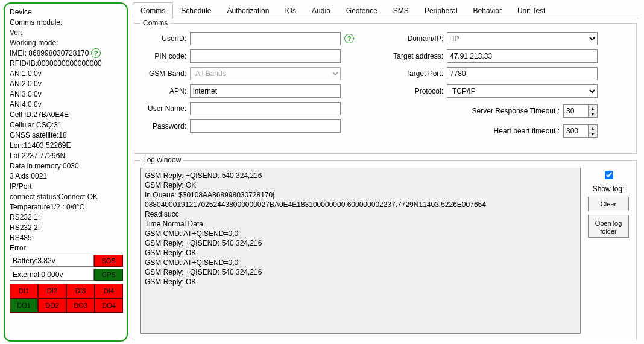 Image resolution: width=644 pixels, height=344 pixels. What do you see at coordinates (531, 10) in the screenshot?
I see `tab-unittest: Unit Test` at bounding box center [531, 10].